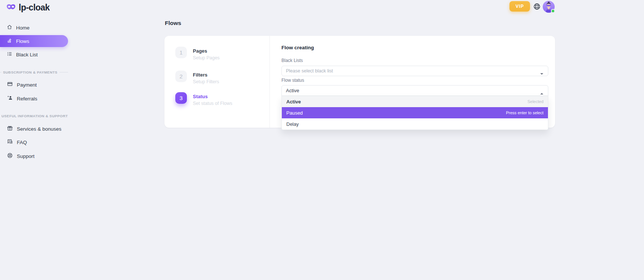 This screenshot has width=644, height=280. Describe the element at coordinates (10, 41) in the screenshot. I see `flows-stack-icon` at that location.